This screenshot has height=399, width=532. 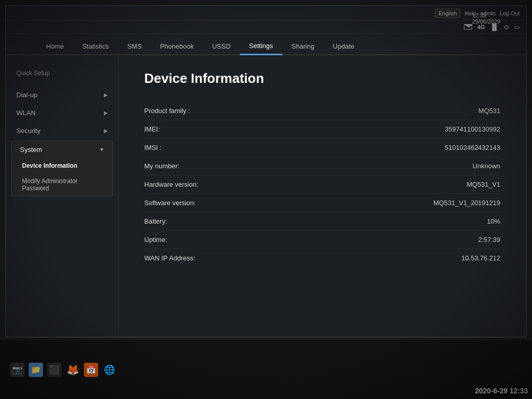 I want to click on taskbar-firefox-icon: 🦊, so click(x=73, y=370).